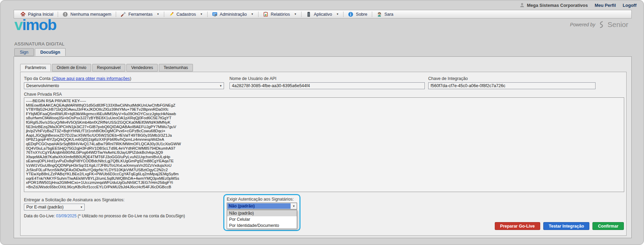  I want to click on golive-note: (* Utilizado no processo de Go-Live na c…, so click(131, 216).